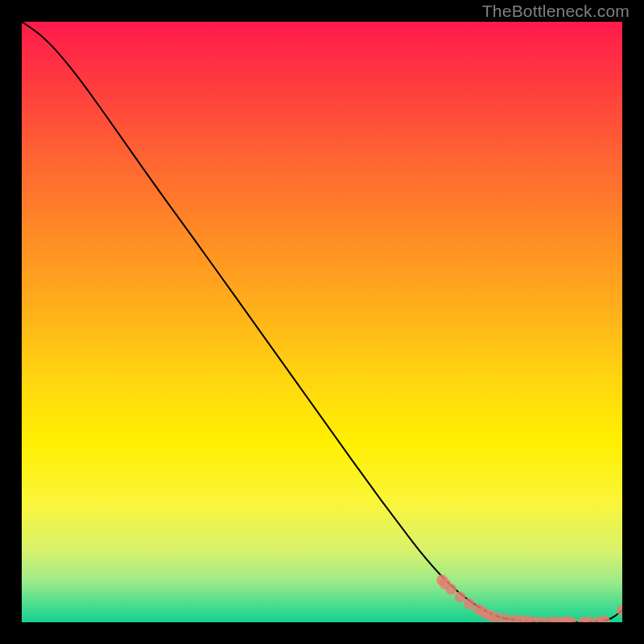  I want to click on data-markers, so click(530, 599).